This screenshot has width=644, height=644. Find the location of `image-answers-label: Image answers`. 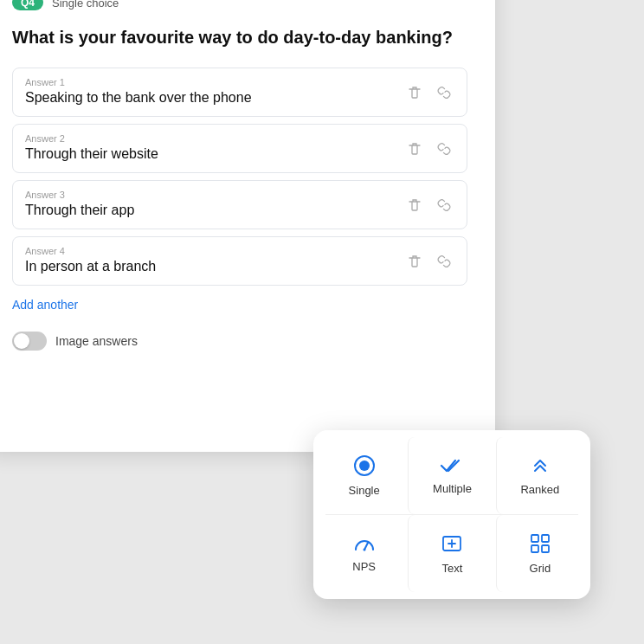

image-answers-label: Image answers is located at coordinates (97, 341).